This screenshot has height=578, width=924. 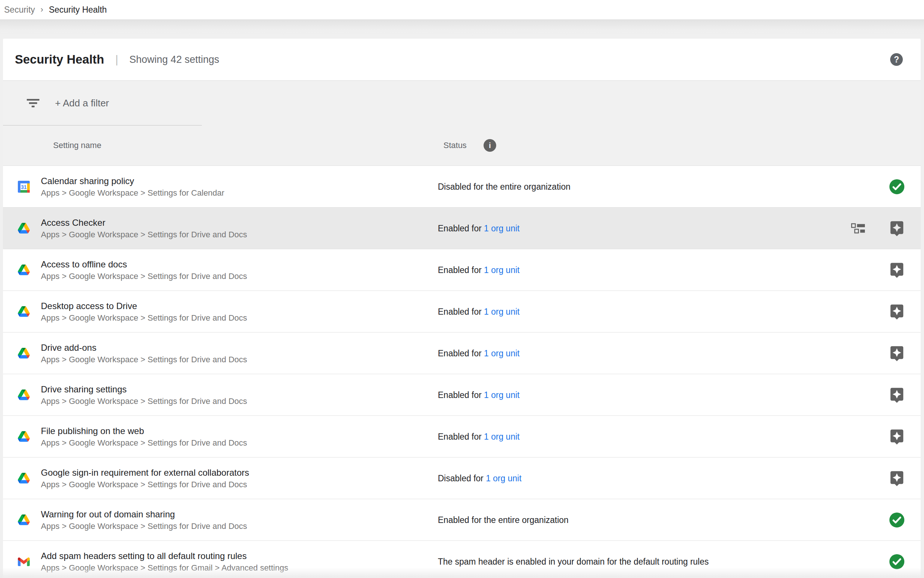 What do you see at coordinates (462, 228) in the screenshot?
I see `table-row-2: Access Checker Apps > Google Workspace >…` at bounding box center [462, 228].